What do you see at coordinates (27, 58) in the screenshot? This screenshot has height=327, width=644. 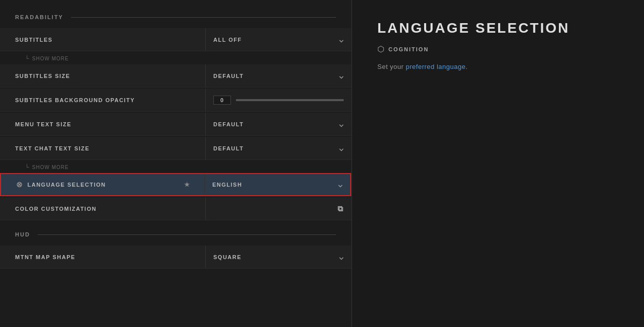 I see `show-more-1-prefix-icon: └` at bounding box center [27, 58].